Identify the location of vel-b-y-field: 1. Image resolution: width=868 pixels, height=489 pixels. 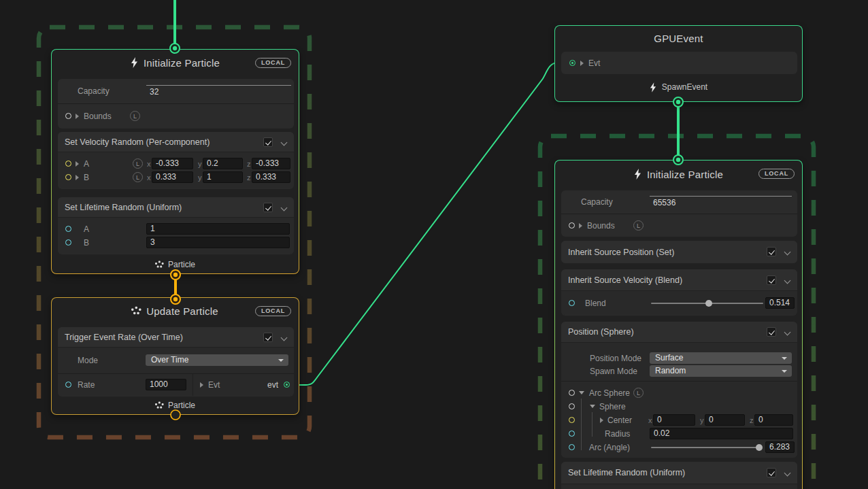
(223, 177).